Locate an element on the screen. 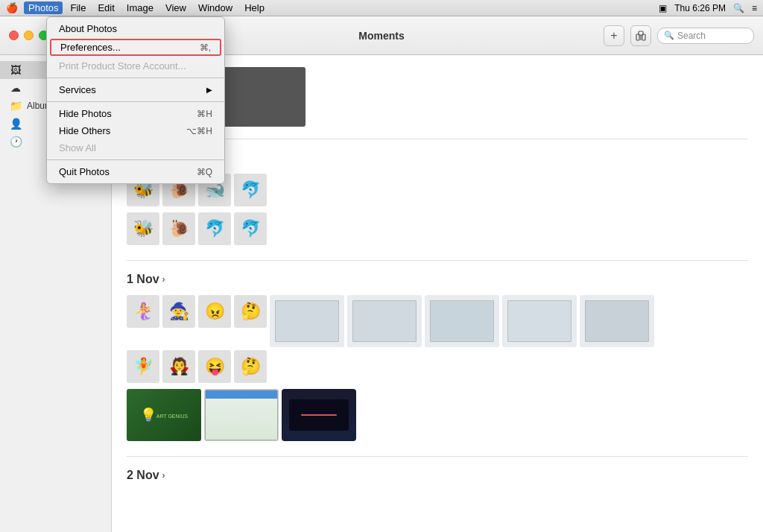 The width and height of the screenshot is (763, 532). menu-bar-icon1: ▣ is located at coordinates (663, 8).